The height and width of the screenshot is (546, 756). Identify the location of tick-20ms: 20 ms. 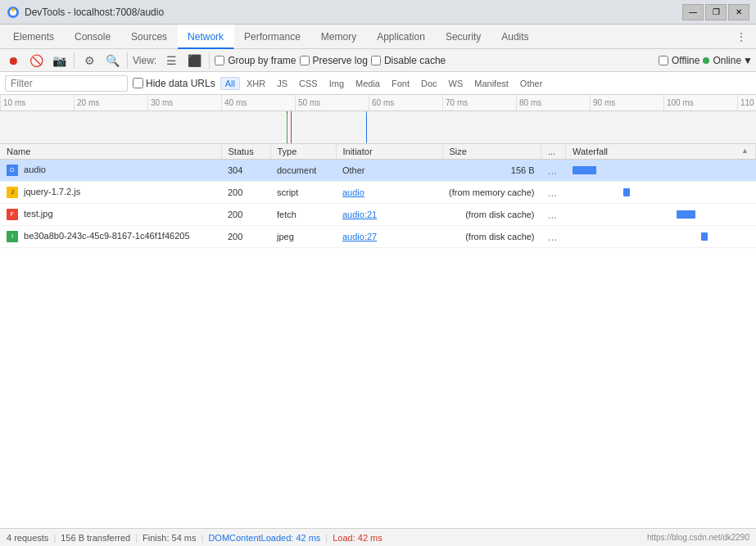
(111, 103).